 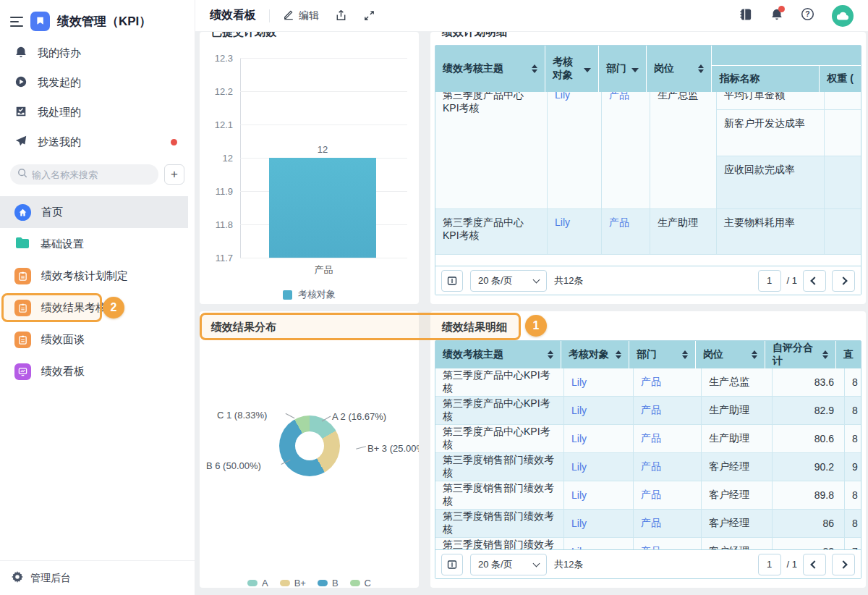 What do you see at coordinates (84, 174) in the screenshot?
I see `search-box` at bounding box center [84, 174].